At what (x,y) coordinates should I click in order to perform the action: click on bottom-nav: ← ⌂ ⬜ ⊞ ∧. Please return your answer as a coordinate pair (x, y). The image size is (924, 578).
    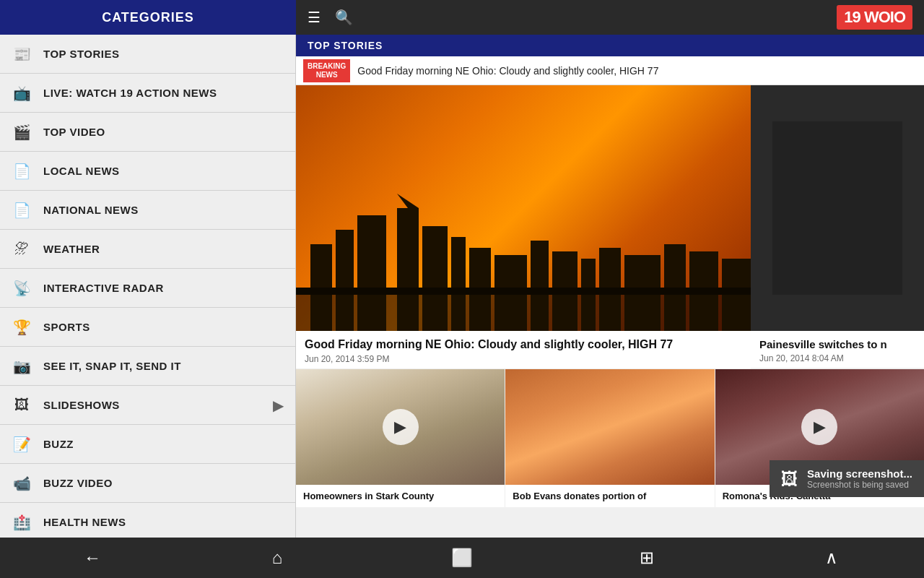
    Looking at the image, I should click on (462, 558).